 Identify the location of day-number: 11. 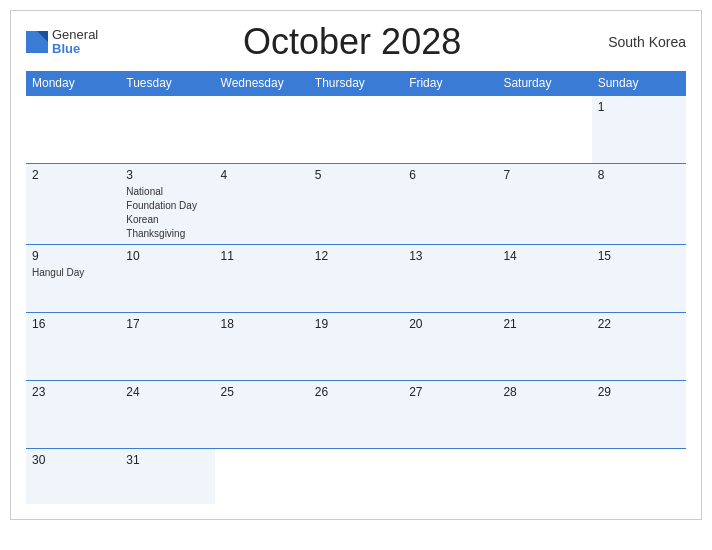
(262, 256).